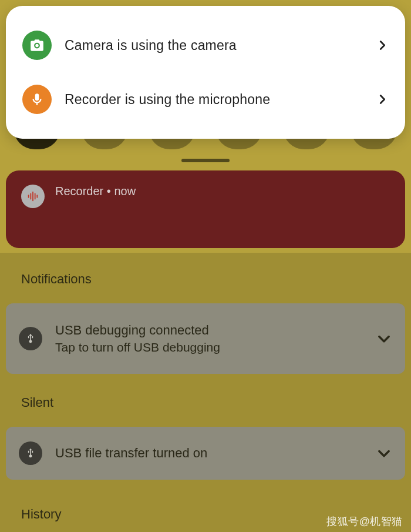  What do you see at coordinates (209, 453) in the screenshot?
I see `notification-usb-file-text: USB file transfer turned on` at bounding box center [209, 453].